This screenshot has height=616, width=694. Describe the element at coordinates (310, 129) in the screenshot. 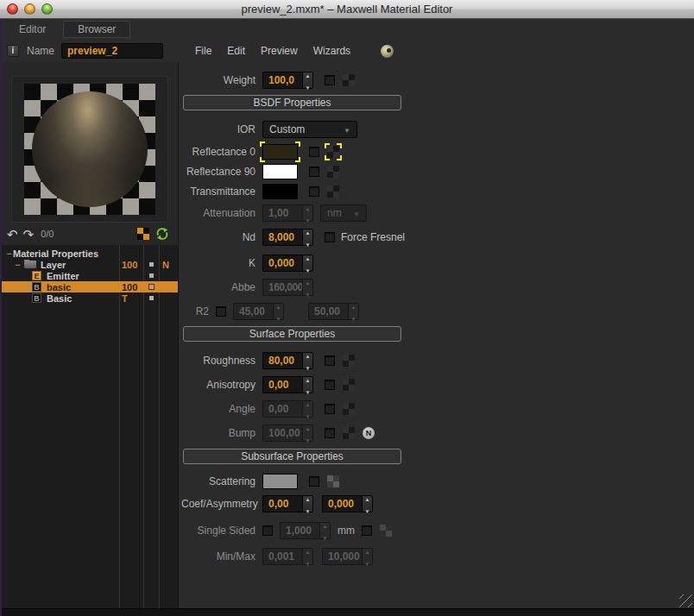

I see `ior-dropdown: Custom` at that location.